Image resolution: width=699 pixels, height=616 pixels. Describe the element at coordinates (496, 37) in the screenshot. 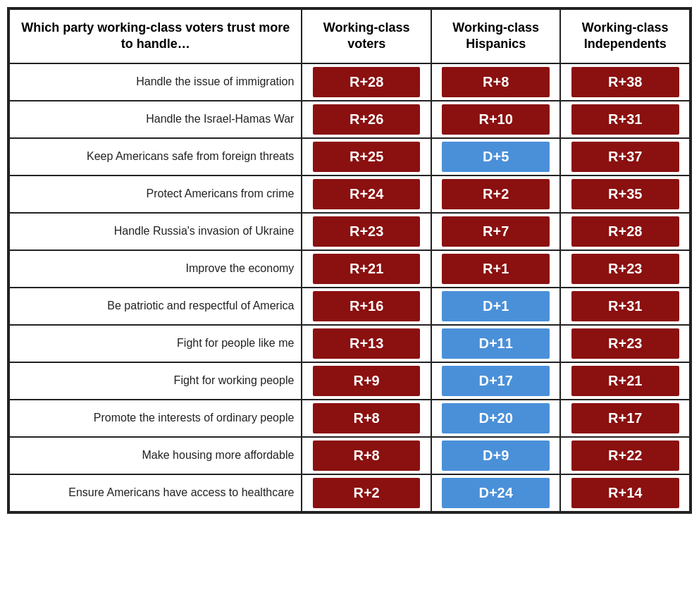

I see `col3-header: Working-class Hispanics` at that location.